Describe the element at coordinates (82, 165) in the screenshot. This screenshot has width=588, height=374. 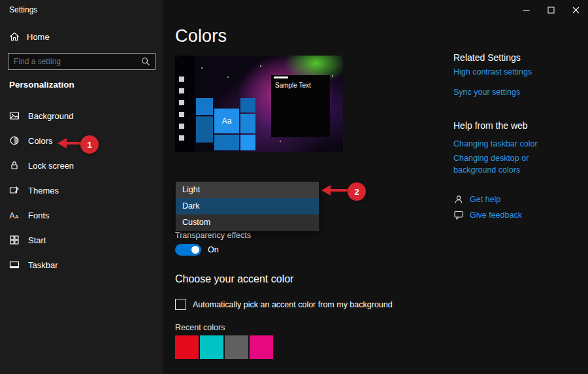
I see `sidebar-item-lock-screen: Lock screen` at that location.